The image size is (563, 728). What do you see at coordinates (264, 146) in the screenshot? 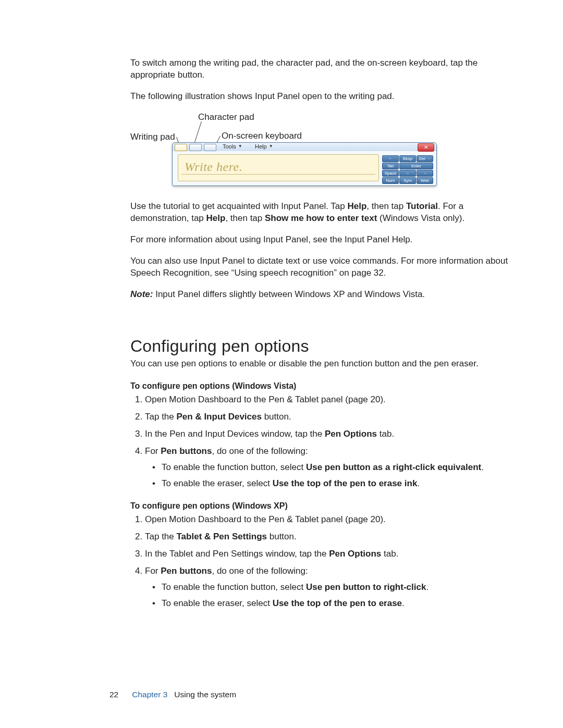
I see `help-menu: Help ▼` at bounding box center [264, 146].